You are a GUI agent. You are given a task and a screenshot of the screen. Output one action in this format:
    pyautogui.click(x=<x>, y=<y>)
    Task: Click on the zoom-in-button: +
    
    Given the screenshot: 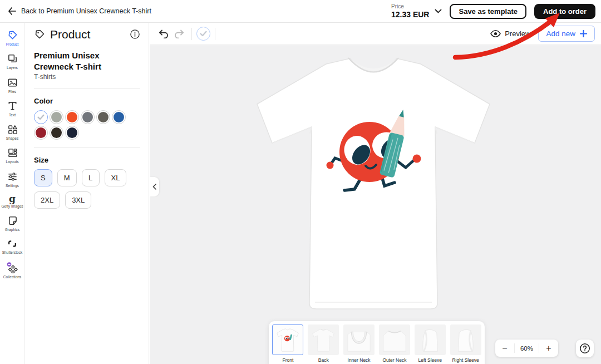 What is the action you would take?
    pyautogui.click(x=549, y=348)
    